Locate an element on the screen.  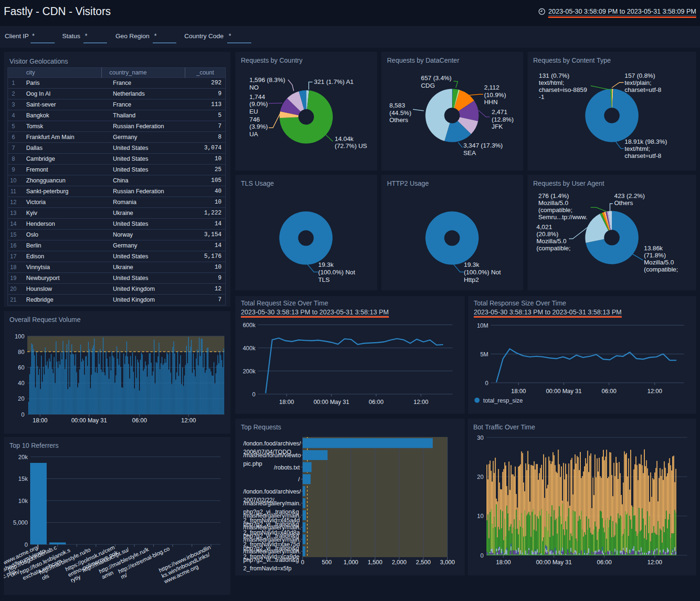
svg-text: php?g2_vi...tration&g is located at coordinates (271, 560).